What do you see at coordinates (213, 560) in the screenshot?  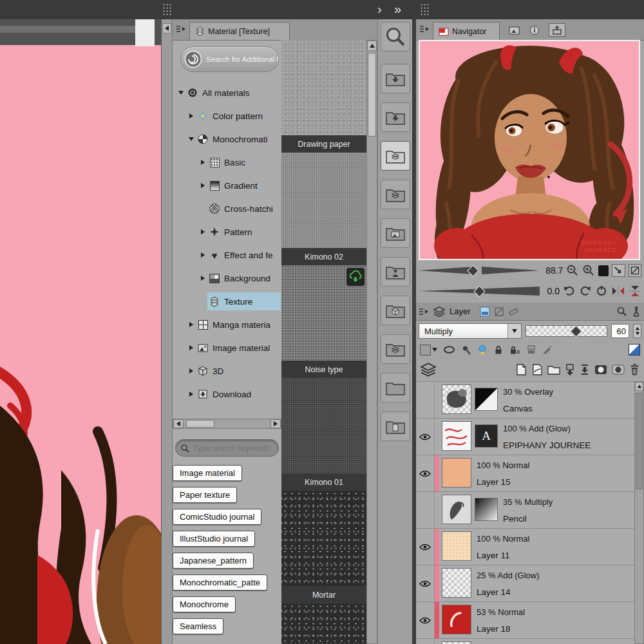 I see `tag-japanese-pattern: Japanese_pattern` at bounding box center [213, 560].